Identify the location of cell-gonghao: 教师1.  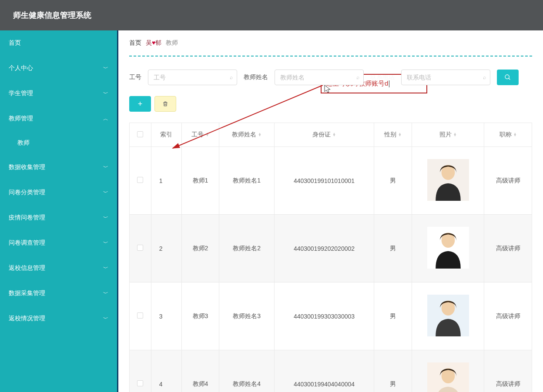
(200, 181).